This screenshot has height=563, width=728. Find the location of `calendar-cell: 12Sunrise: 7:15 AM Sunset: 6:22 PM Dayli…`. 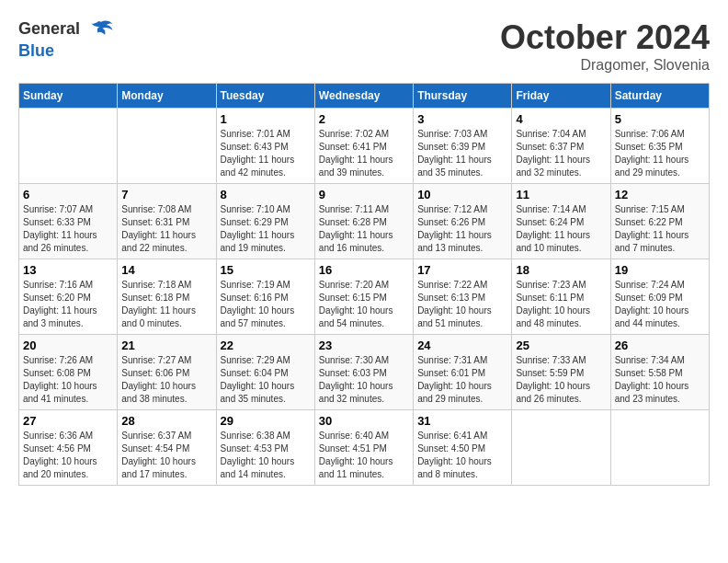

calendar-cell: 12Sunrise: 7:15 AM Sunset: 6:22 PM Dayli… is located at coordinates (660, 222).